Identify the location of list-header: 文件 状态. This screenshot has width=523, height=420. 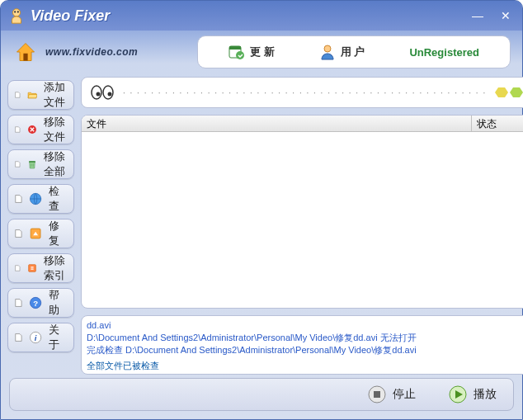
(302, 124).